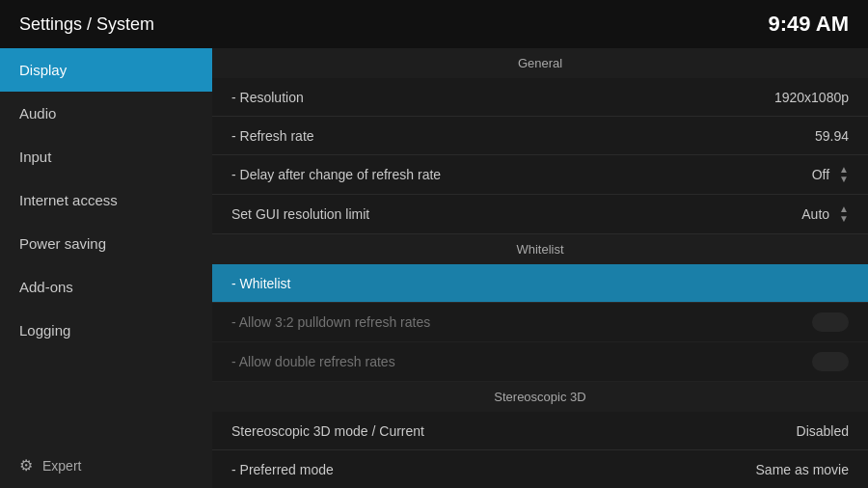 This screenshot has width=868, height=488. What do you see at coordinates (106, 156) in the screenshot?
I see `sidebar-item-input: Input` at bounding box center [106, 156].